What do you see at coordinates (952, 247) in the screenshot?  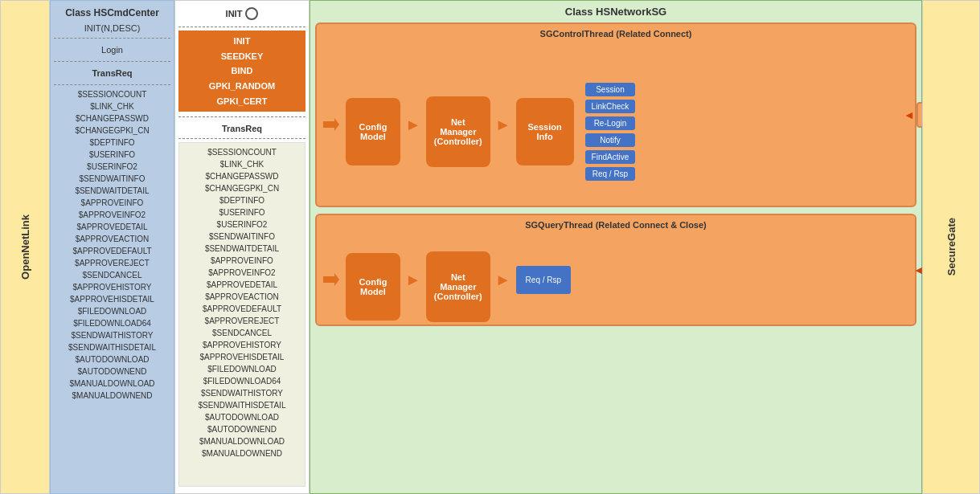 I see `securegate-label: SecureGate` at bounding box center [952, 247].